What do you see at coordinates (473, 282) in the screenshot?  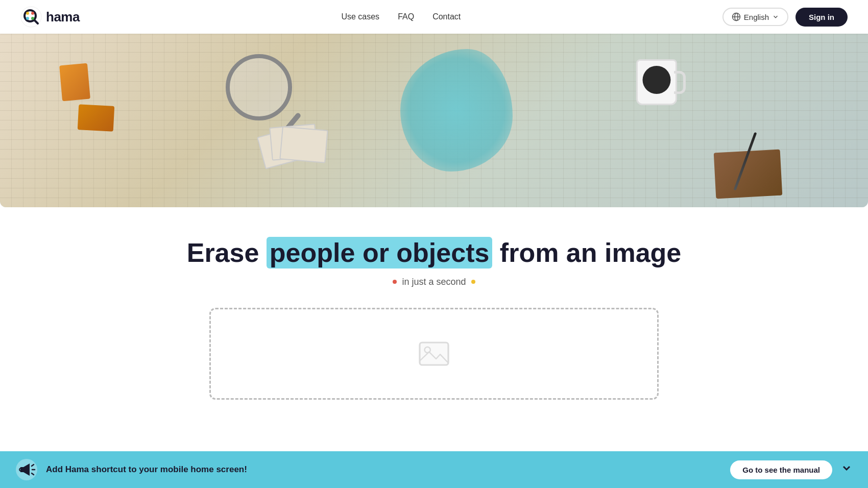 I see `dot-yellow` at bounding box center [473, 282].